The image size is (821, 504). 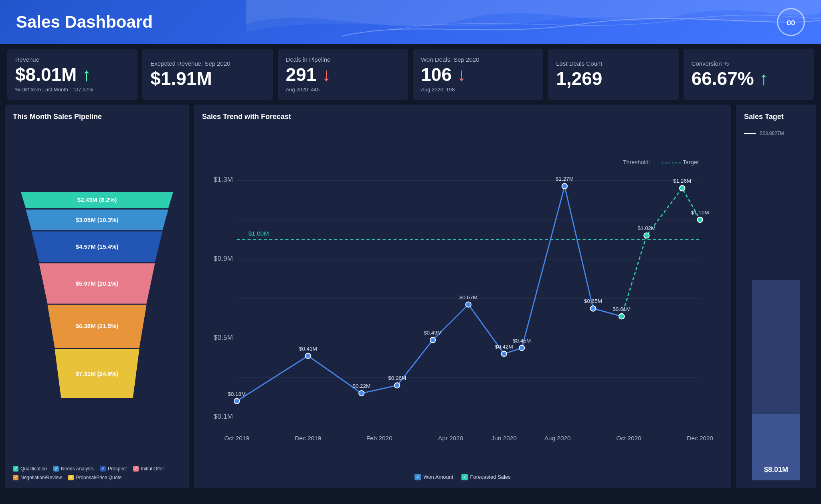 I want to click on x-axis-label: Aug 2020, so click(x=558, y=438).